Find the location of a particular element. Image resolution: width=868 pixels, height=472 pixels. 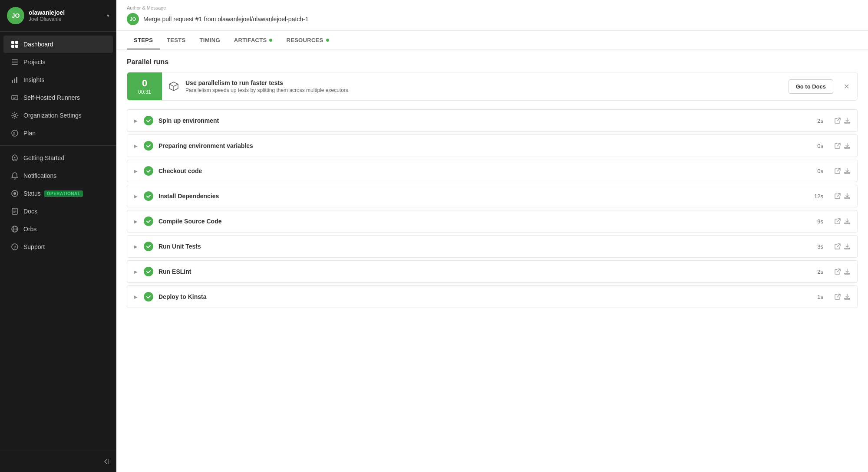

status-icon is located at coordinates (15, 193).